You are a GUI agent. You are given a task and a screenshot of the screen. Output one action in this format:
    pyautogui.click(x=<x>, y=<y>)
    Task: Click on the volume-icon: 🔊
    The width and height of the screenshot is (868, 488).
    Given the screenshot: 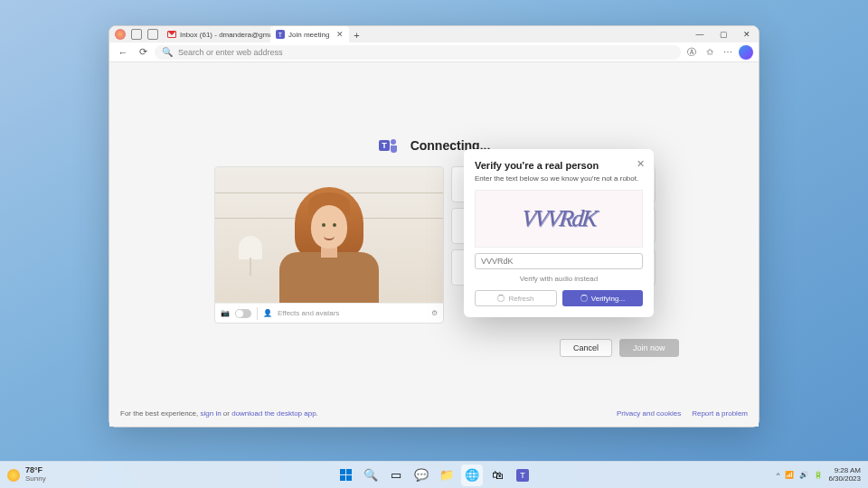 What is the action you would take?
    pyautogui.click(x=804, y=475)
    